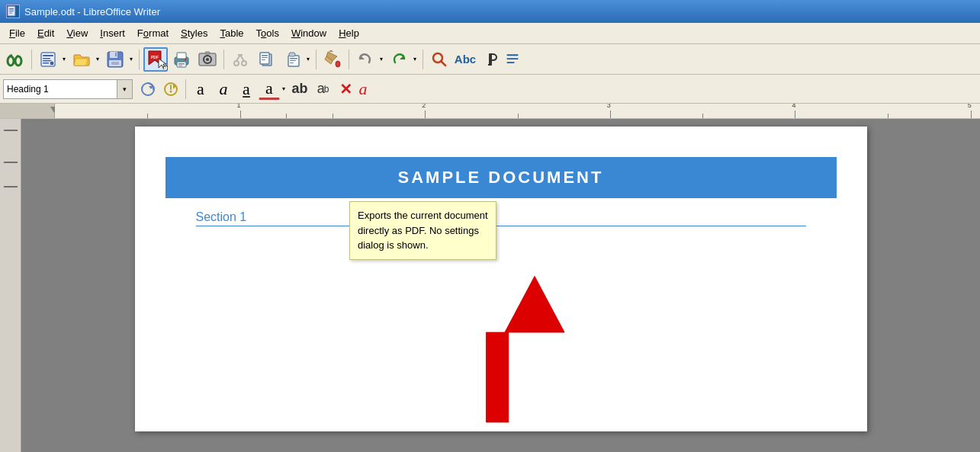  What do you see at coordinates (48, 59) in the screenshot?
I see `navigator-button` at bounding box center [48, 59].